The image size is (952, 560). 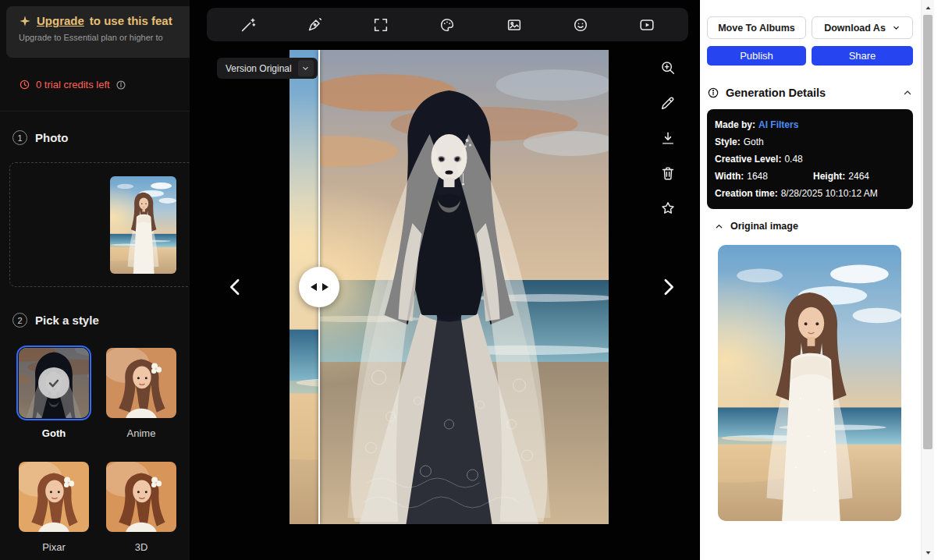 What do you see at coordinates (928, 232) in the screenshot?
I see `scrollbar-thumb` at bounding box center [928, 232].